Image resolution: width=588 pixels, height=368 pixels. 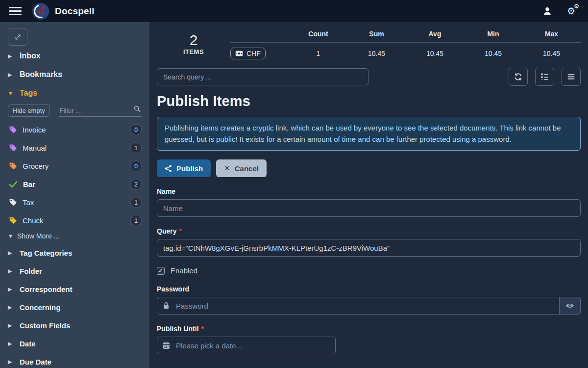 I want to click on table-row: CHF 1 10.45 10.45 10.45 10.45, so click(x=406, y=51).